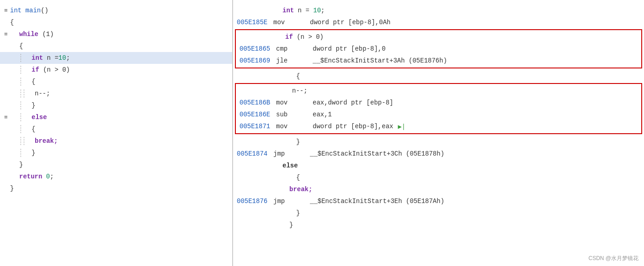 This screenshot has height=266, width=644. What do you see at coordinates (258, 126) in the screenshot?
I see `asm-address: 005E1871` at bounding box center [258, 126].